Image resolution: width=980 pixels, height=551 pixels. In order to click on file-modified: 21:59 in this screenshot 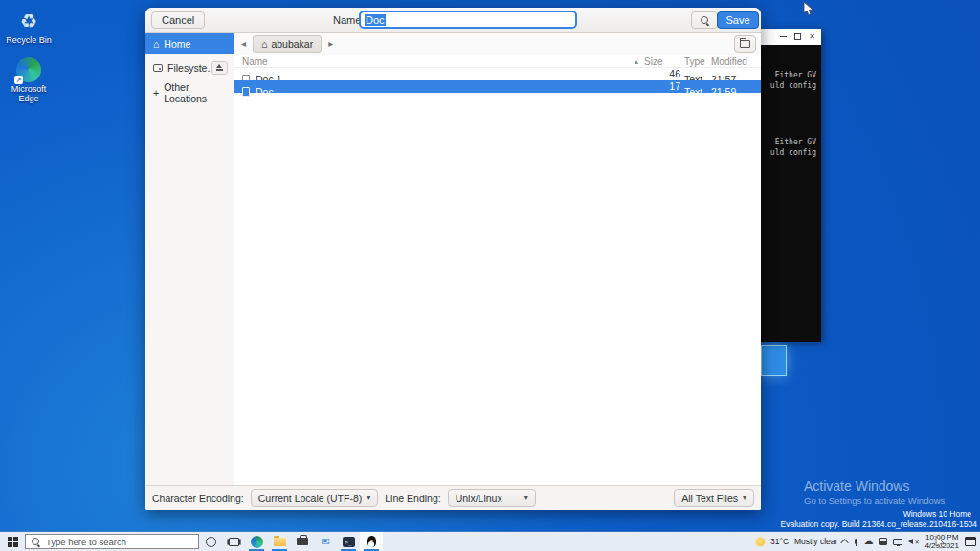, I will do `click(733, 92)`.